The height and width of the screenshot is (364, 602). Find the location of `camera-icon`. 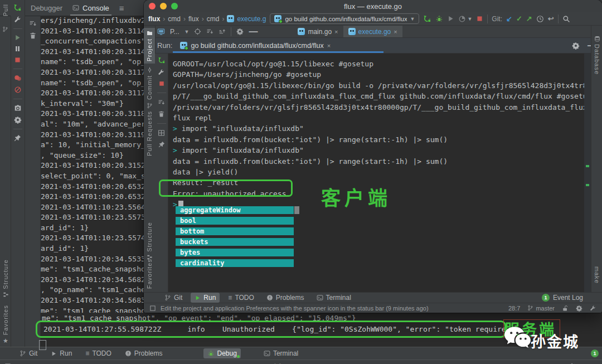

camera-icon is located at coordinates (18, 108).